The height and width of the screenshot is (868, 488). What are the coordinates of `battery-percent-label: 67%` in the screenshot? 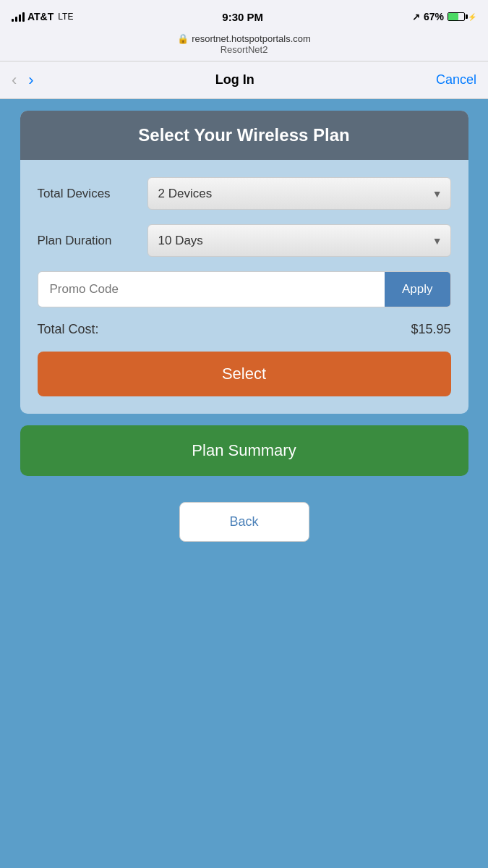 It's located at (434, 17).